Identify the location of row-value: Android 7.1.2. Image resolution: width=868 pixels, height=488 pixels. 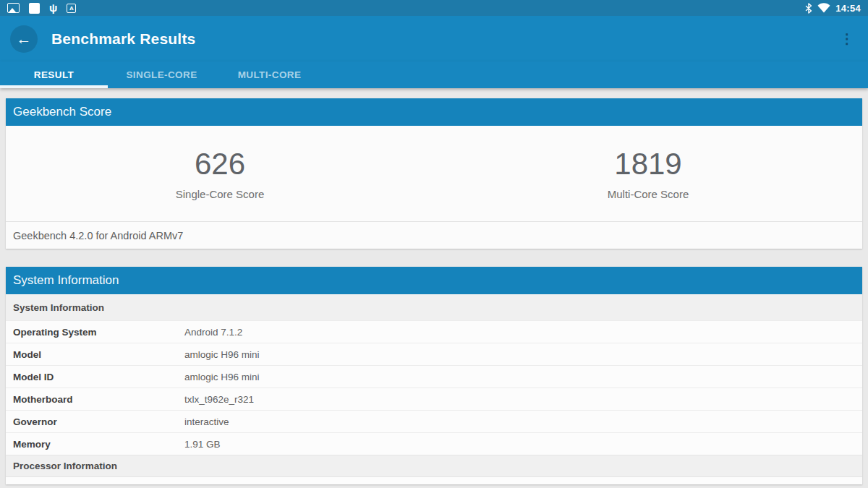
(213, 333).